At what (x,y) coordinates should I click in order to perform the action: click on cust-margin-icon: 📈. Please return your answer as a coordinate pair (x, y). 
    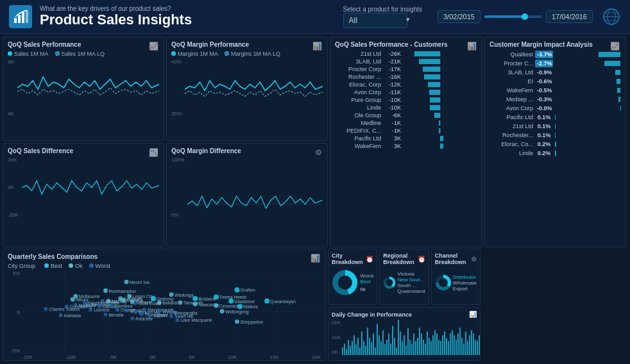
    Looking at the image, I should click on (615, 46).